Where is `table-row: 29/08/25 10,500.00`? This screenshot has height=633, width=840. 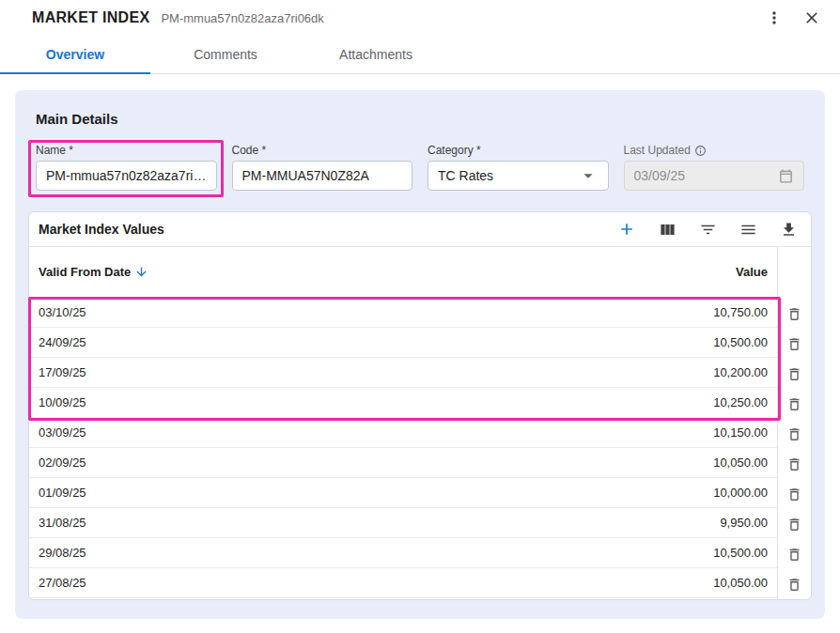 table-row: 29/08/25 10,500.00 is located at coordinates (403, 553).